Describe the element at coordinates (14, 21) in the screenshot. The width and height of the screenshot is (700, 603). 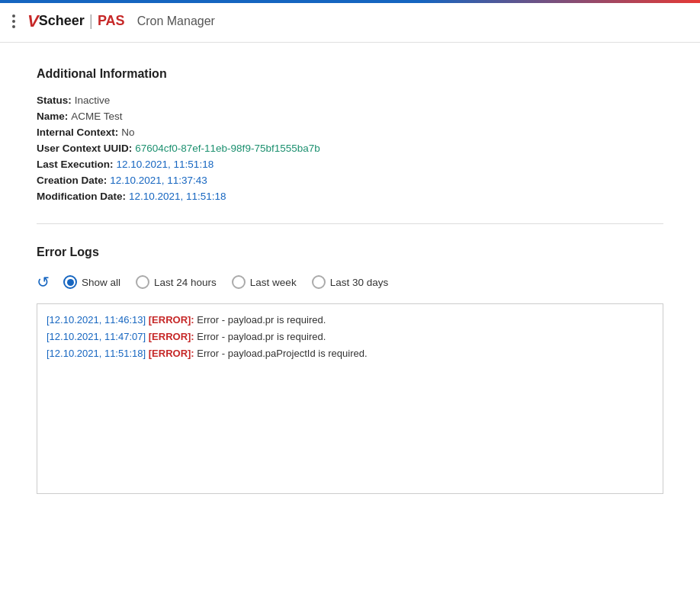
I see `menu-dots-button` at that location.